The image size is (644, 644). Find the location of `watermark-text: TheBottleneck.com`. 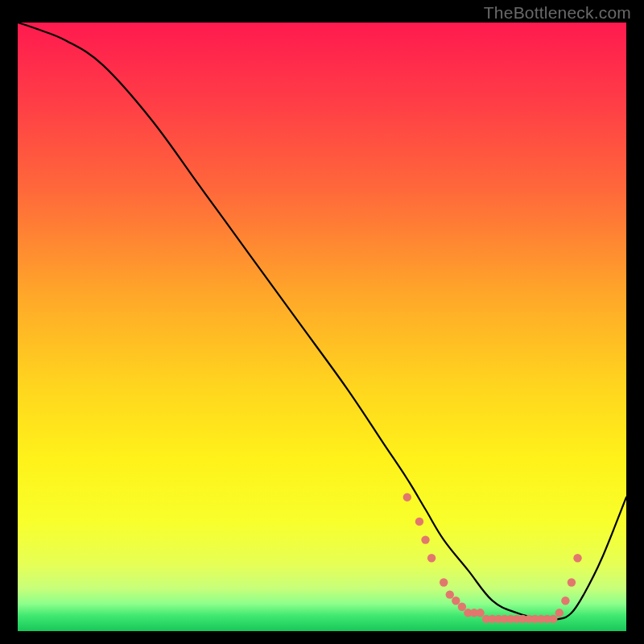

watermark-text: TheBottleneck.com is located at coordinates (557, 13).